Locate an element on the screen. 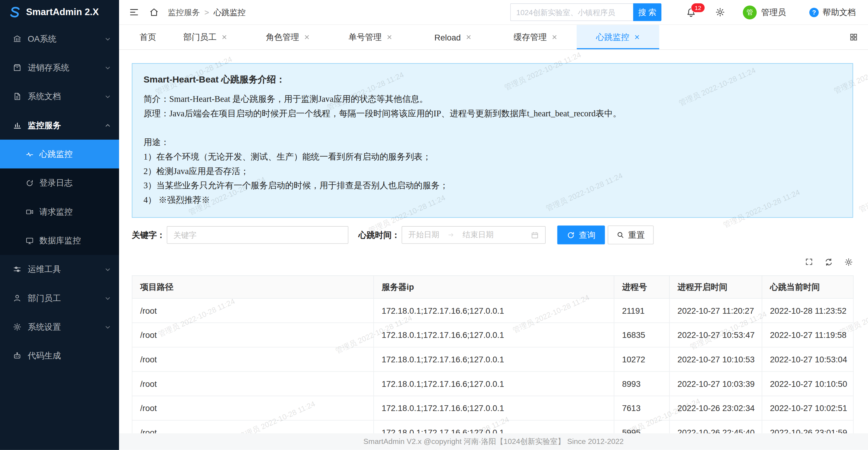 Image resolution: width=868 pixels, height=450 pixels. table-header-row: 项目路径 服务器ip 进程号 进程开启时间 心跳当前时间 is located at coordinates (493, 287).